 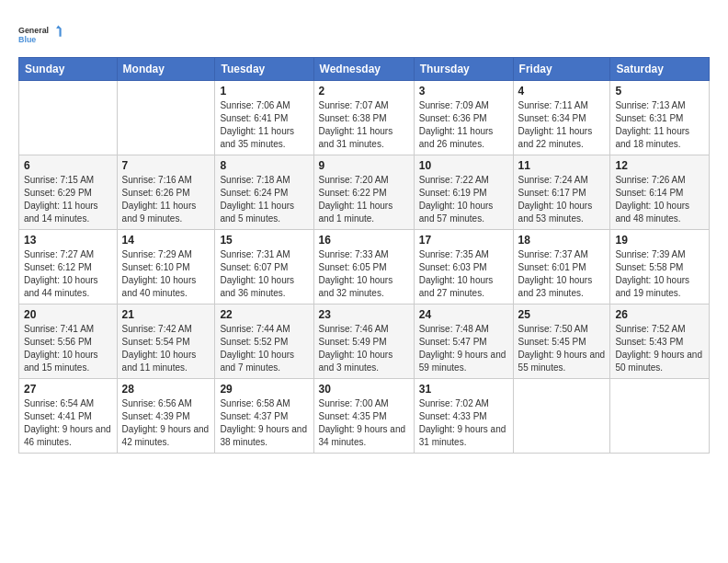 I want to click on svg-text: General, so click(x=33, y=30).